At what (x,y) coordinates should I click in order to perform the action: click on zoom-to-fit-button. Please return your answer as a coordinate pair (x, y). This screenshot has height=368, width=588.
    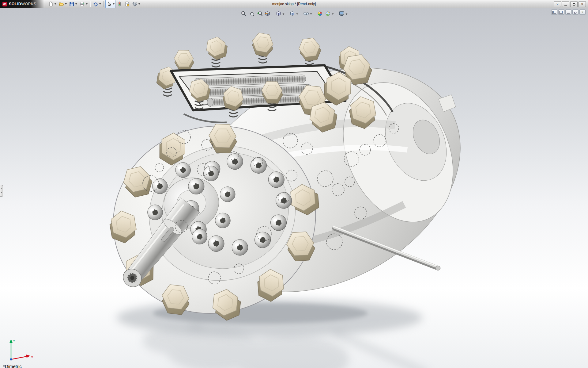
    Looking at the image, I should click on (244, 14).